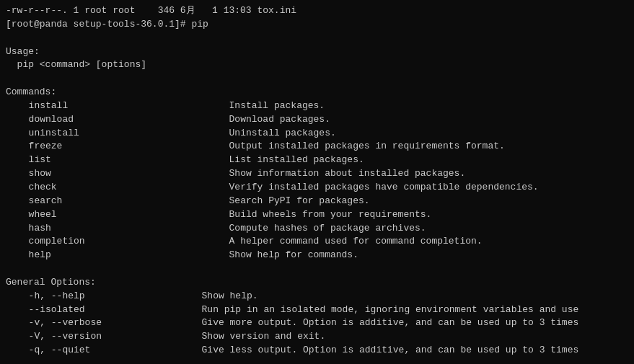 The image size is (634, 364). What do you see at coordinates (104, 350) in the screenshot?
I see `option-name: -q, --quiet` at bounding box center [104, 350].